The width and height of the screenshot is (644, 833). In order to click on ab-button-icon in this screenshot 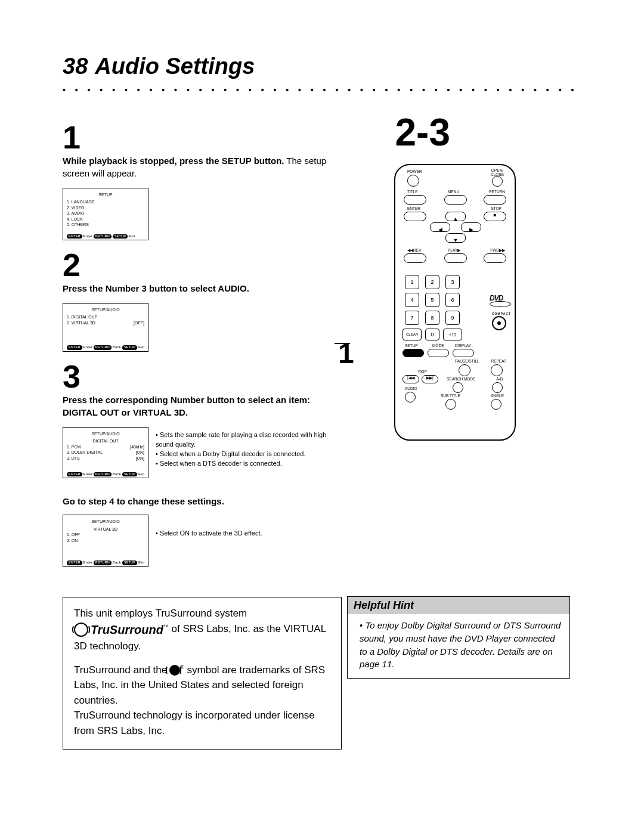, I will do `click(497, 388)`.